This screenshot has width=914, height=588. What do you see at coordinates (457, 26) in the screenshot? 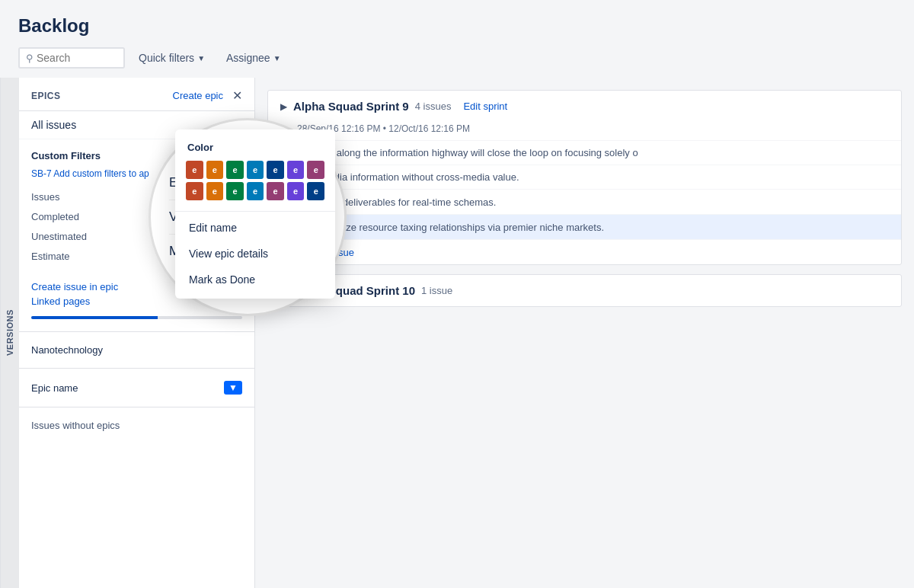
I see `page-title: Backlog` at bounding box center [457, 26].